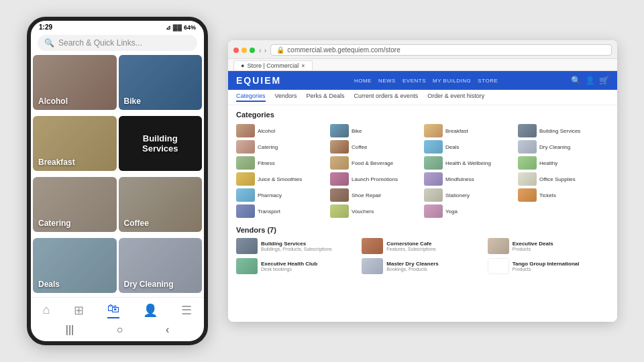 The image size is (644, 362). Describe the element at coordinates (53, 101) in the screenshot. I see `grid-item-label-alcohol: Alcohol` at that location.